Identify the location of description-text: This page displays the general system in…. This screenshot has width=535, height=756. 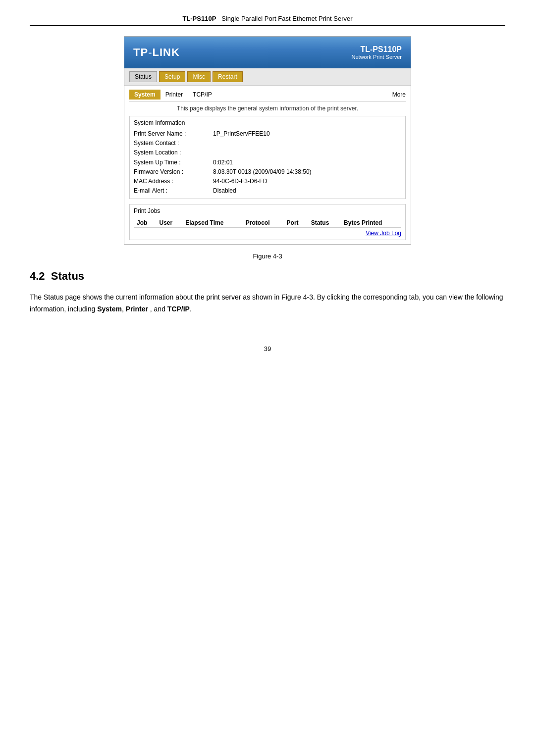
(268, 108).